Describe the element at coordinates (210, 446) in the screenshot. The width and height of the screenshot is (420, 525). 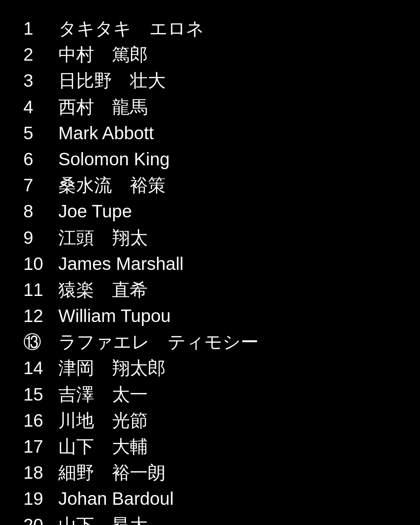
I see `player-row: 17山下 大輔` at that location.